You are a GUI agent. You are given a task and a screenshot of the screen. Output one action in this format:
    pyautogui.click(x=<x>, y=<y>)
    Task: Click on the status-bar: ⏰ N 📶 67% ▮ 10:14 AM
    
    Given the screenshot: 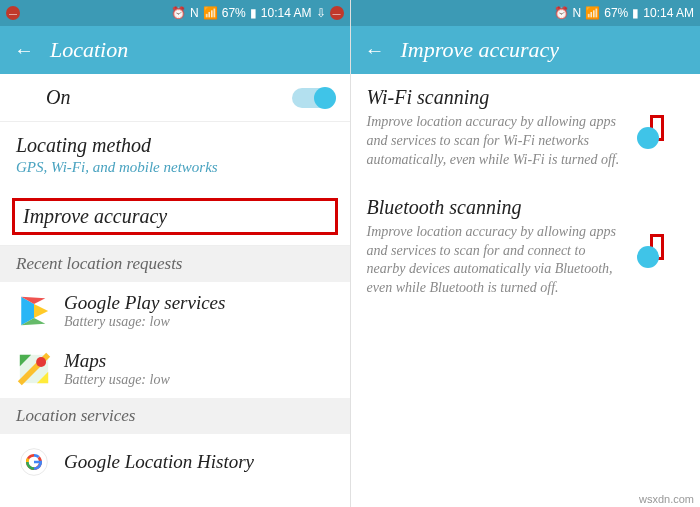 What is the action you would take?
    pyautogui.click(x=526, y=13)
    